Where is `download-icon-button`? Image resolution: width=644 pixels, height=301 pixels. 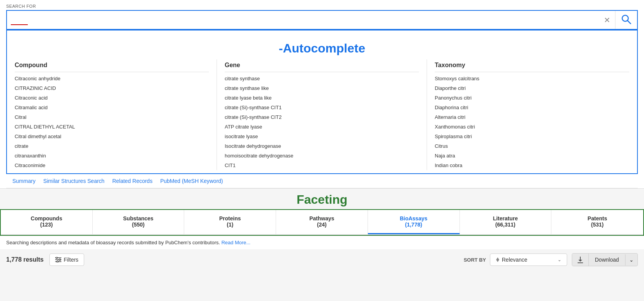 download-icon-button is located at coordinates (581, 260).